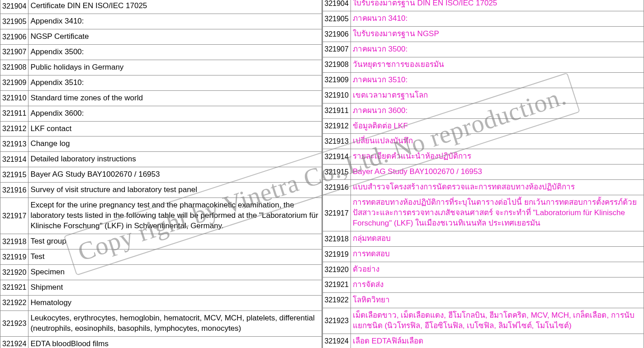  What do you see at coordinates (161, 98) in the screenshot?
I see `table-row: 321910Standard time zones of the world` at bounding box center [161, 98].